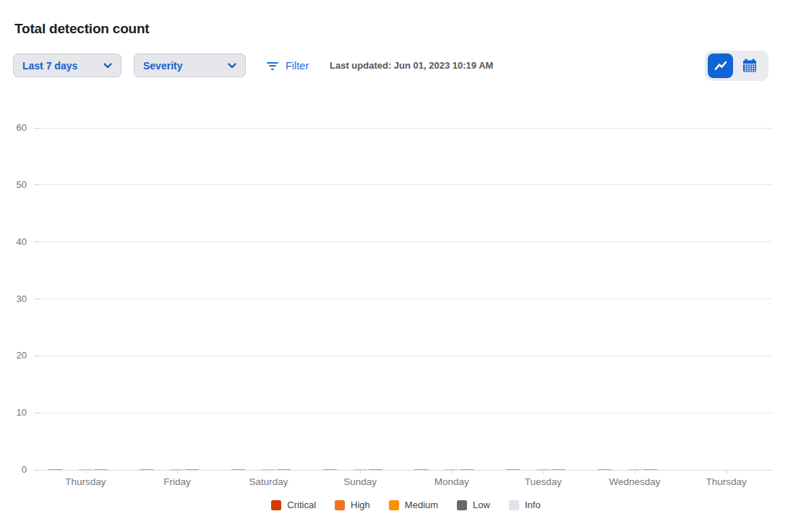 This screenshot has height=532, width=801. Describe the element at coordinates (720, 66) in the screenshot. I see `line-chart-view-button` at that location.